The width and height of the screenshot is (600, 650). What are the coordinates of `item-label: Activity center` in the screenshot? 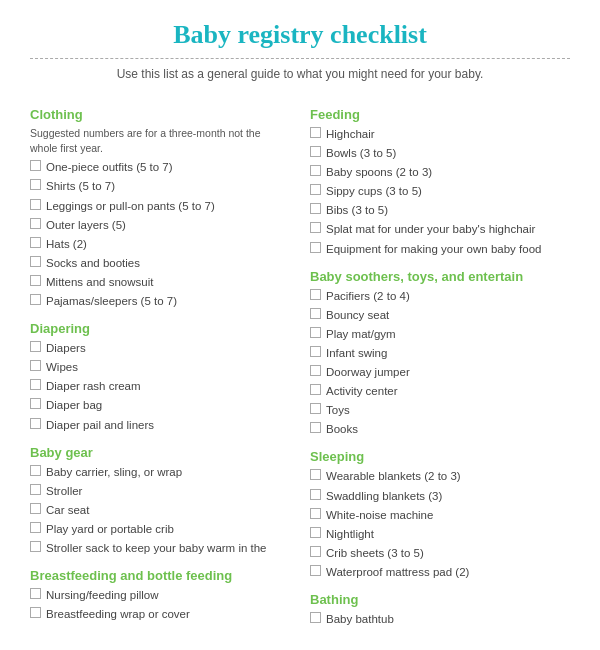 It's located at (362, 391).